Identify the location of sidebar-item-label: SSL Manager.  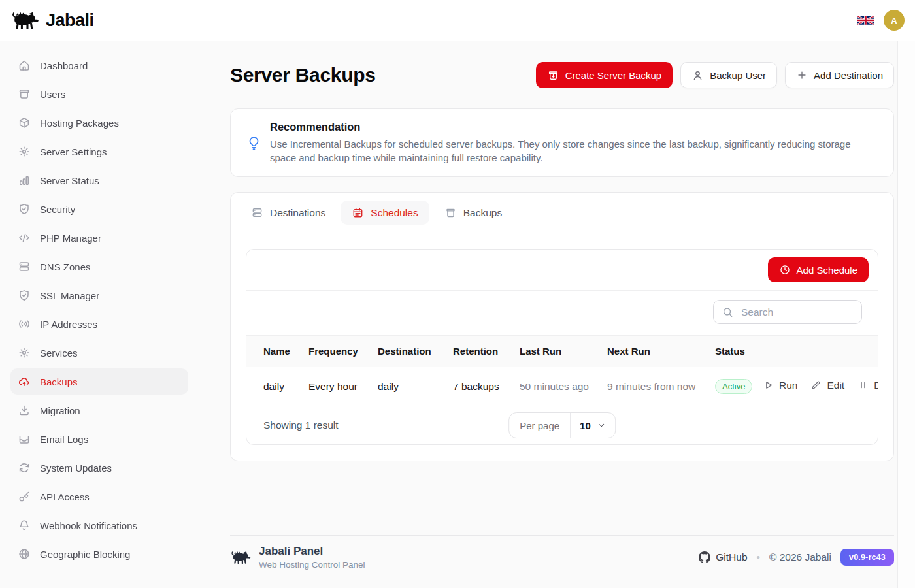
(69, 295).